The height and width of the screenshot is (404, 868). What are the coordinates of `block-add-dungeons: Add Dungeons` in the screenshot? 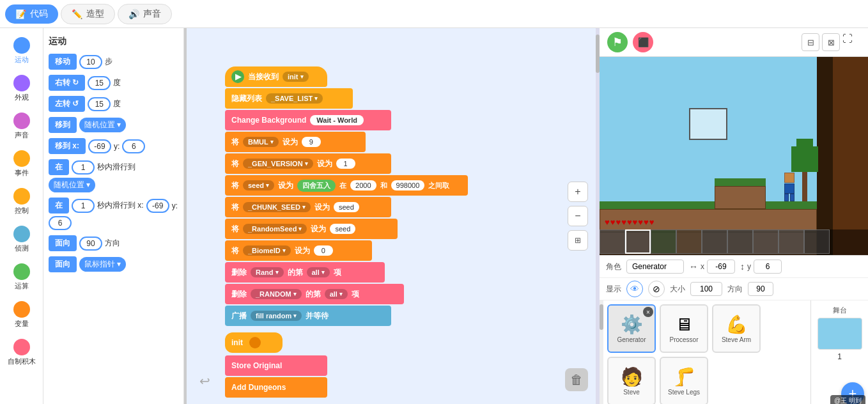 It's located at (276, 387).